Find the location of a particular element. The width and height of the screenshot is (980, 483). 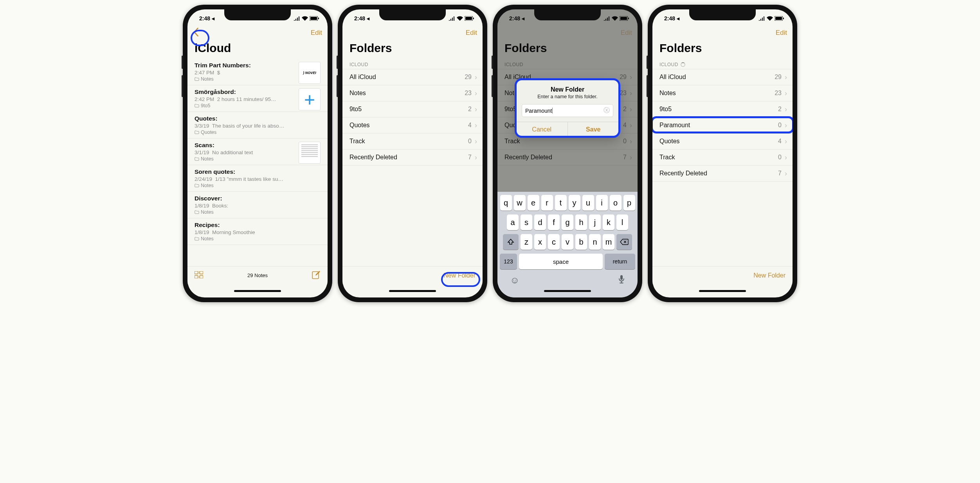

save-button: Save is located at coordinates (593, 130).